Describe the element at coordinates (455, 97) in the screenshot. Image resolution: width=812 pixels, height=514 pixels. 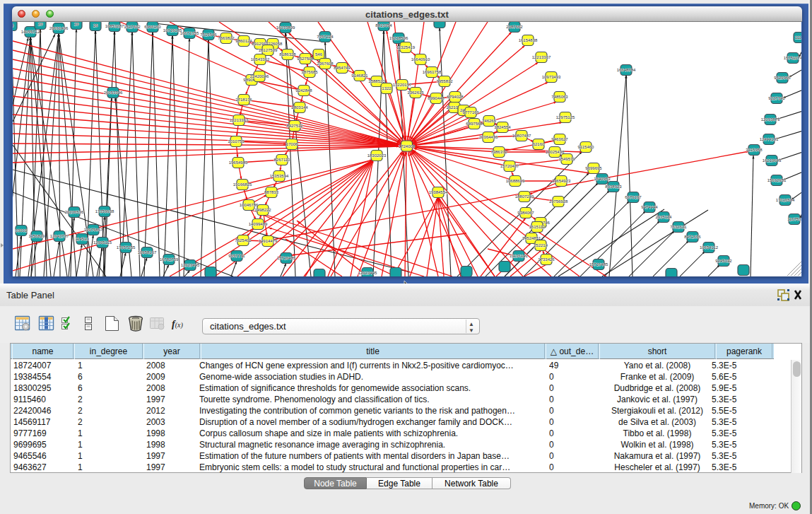
I see `svg-text: 6794028` at that location.